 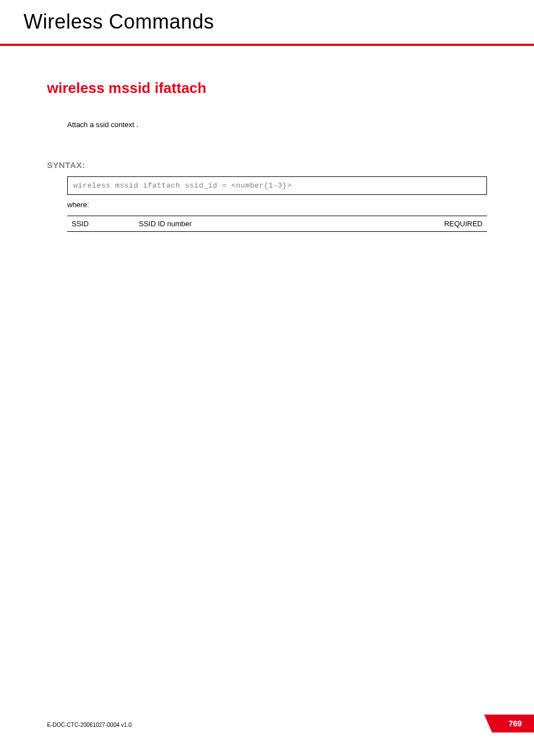 I want to click on param-table: SSID SSID ID number REQUIRED, so click(x=277, y=224).